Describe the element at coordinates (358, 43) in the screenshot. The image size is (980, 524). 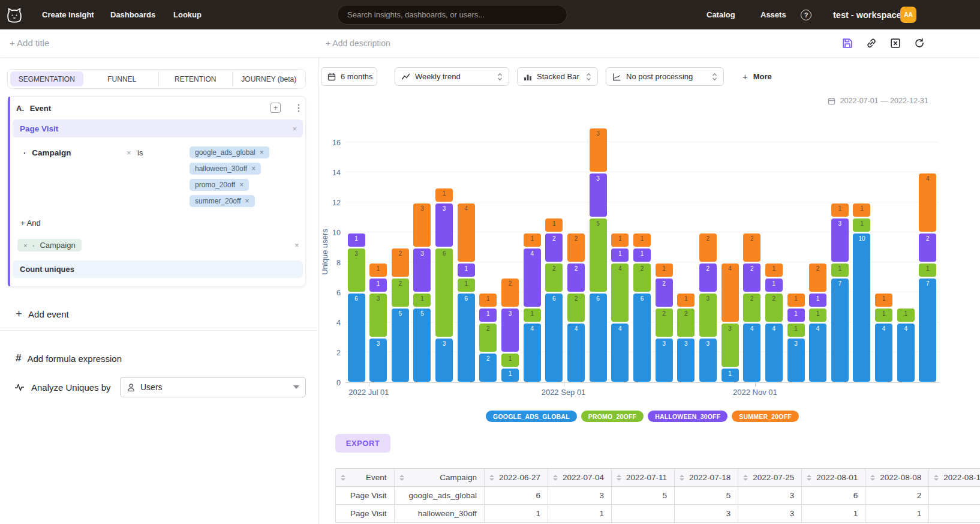
I see `add-description-field: + Add description` at that location.